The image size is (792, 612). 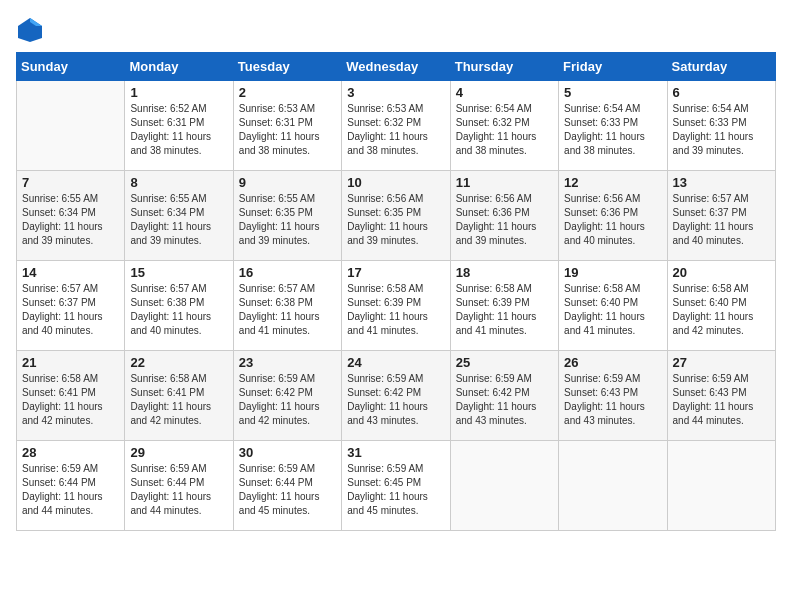 I want to click on sunset-text: Sunset: 6:43 PM, so click(x=710, y=392).